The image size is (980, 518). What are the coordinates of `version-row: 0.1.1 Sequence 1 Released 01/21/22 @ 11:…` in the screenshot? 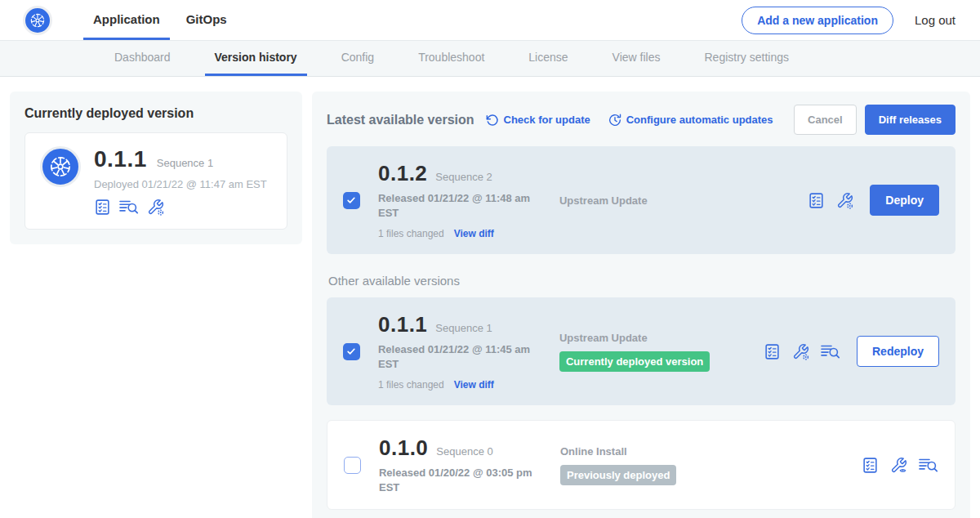 It's located at (641, 351).